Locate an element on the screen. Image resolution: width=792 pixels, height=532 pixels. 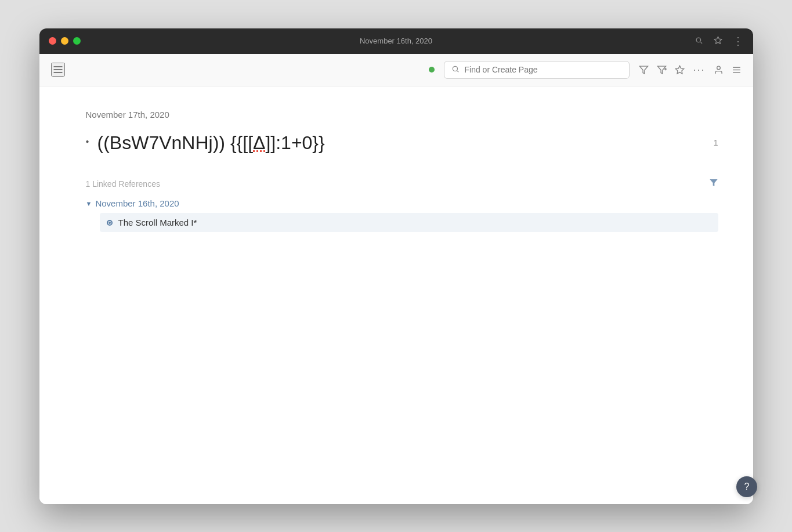
page-title-suffix: ]]:1+0}} is located at coordinates (295, 143).